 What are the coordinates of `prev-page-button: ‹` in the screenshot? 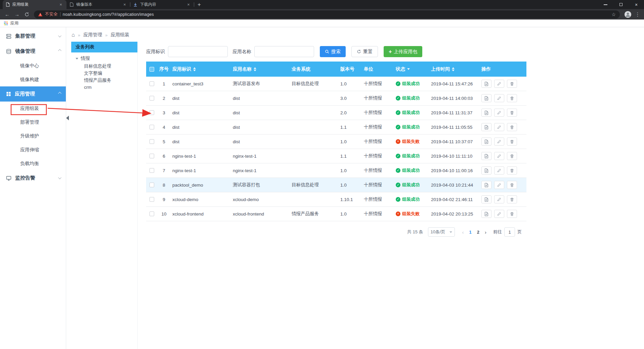 It's located at (463, 232).